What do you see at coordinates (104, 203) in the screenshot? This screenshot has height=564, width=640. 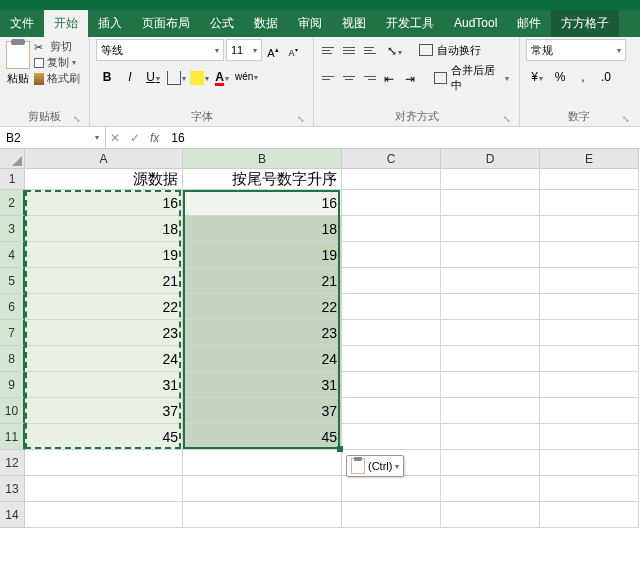 I see `cell-A2: 16` at bounding box center [104, 203].